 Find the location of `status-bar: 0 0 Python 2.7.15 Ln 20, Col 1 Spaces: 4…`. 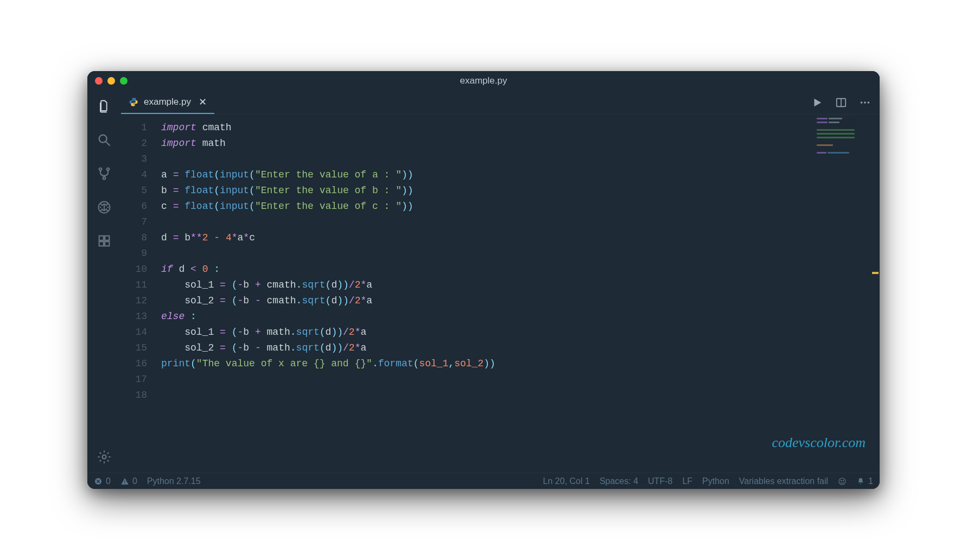

status-bar: 0 0 Python 2.7.15 Ln 20, Col 1 Spaces: 4… is located at coordinates (484, 481).